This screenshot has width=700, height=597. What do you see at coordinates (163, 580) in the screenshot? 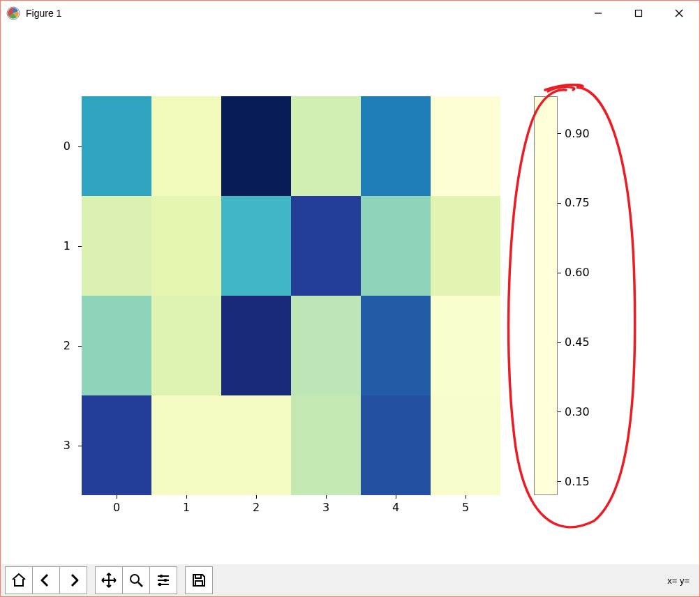
I see `subplots-config-button` at bounding box center [163, 580].